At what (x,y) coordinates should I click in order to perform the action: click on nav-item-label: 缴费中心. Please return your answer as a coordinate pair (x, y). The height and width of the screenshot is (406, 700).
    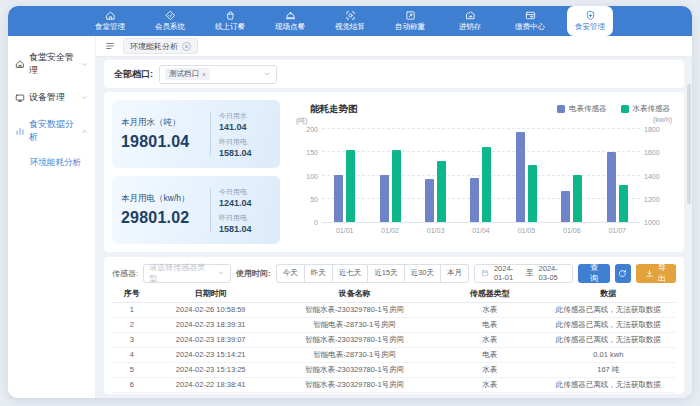
    Looking at the image, I should click on (530, 27).